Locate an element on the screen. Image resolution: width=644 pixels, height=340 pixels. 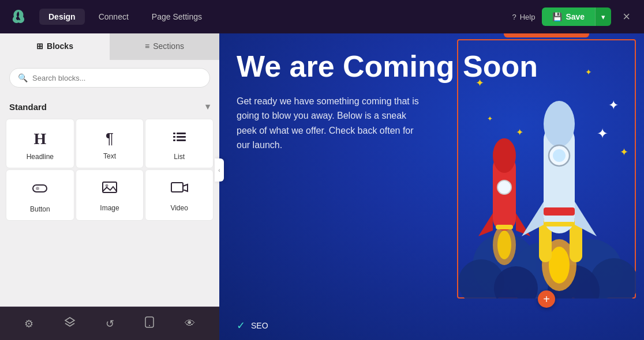
block-text: ¶ Text is located at coordinates (110, 143).